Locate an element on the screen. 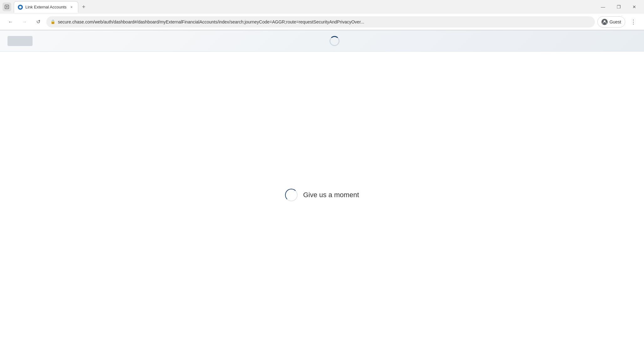  header-loading-spinner is located at coordinates (335, 41).